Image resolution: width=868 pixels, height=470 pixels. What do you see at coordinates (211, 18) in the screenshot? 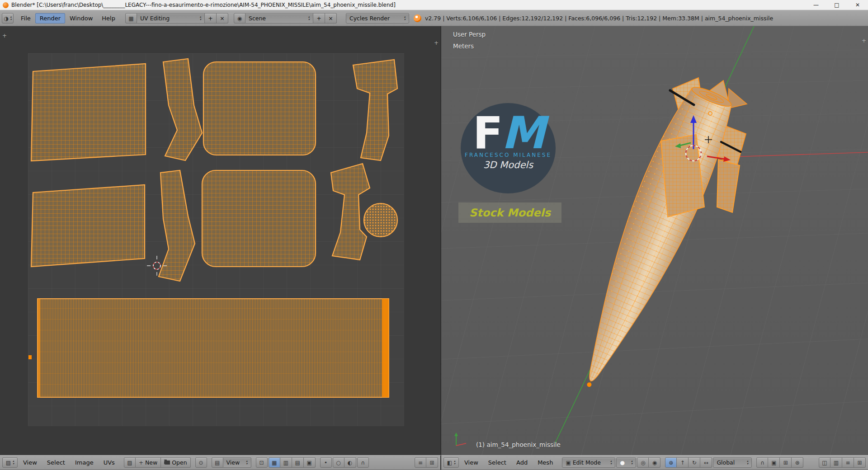
I see `layout-add-button: +` at bounding box center [211, 18].